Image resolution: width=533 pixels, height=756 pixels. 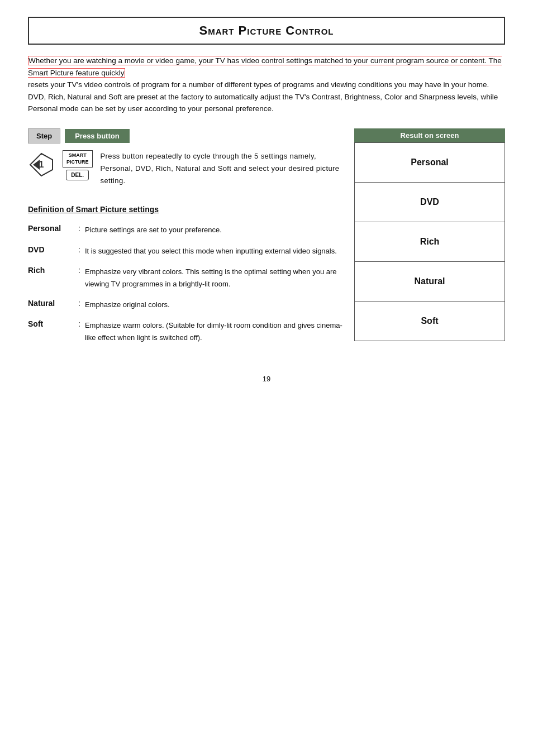 What do you see at coordinates (214, 230) in the screenshot?
I see `def-description: Picture settings are set to your prefere…` at bounding box center [214, 230].